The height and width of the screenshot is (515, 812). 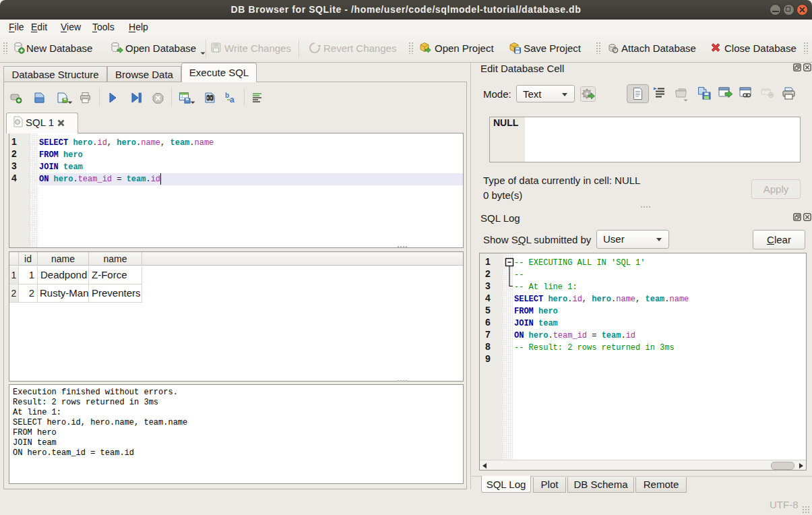 I want to click on svg-text: b, so click(x=227, y=96).